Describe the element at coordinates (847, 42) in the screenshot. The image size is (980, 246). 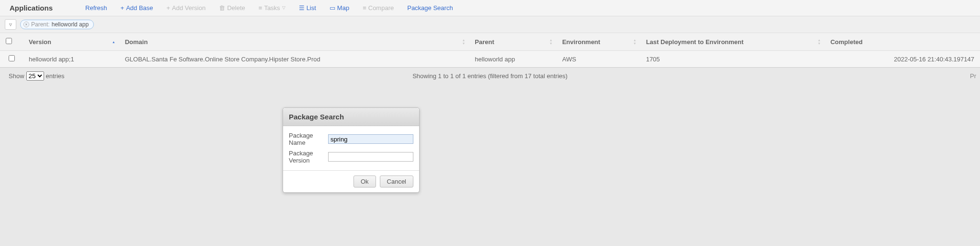
I see `col-completed-label: Completed` at that location.